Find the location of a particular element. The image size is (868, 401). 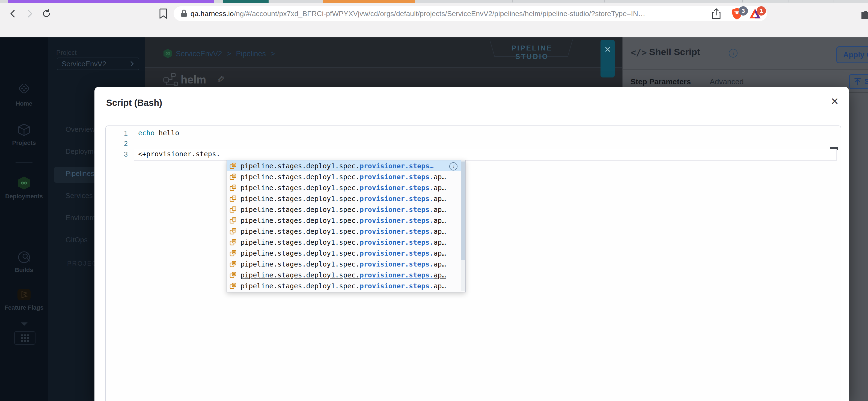

dropdown-scrollbar is located at coordinates (463, 226).